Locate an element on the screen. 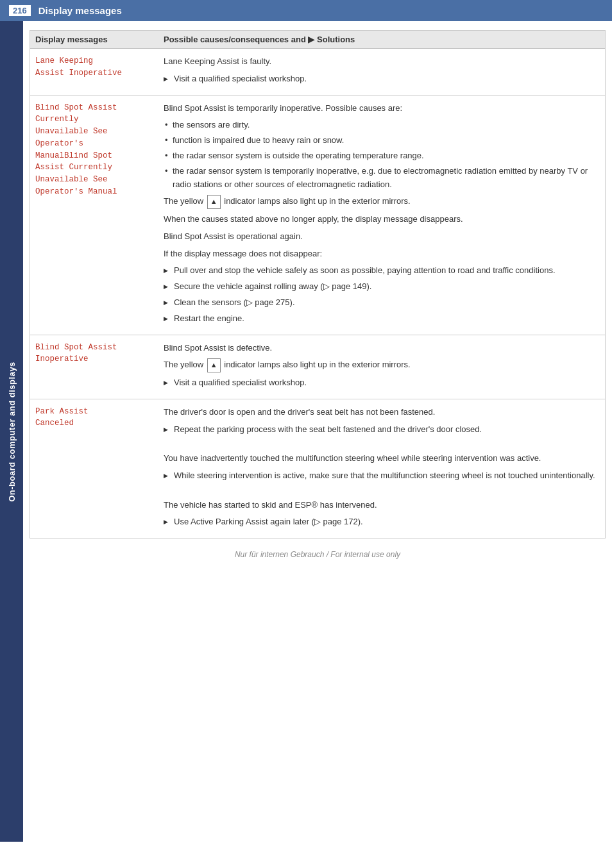  list-item: the radar sensor system is outside the o… is located at coordinates (382, 156).